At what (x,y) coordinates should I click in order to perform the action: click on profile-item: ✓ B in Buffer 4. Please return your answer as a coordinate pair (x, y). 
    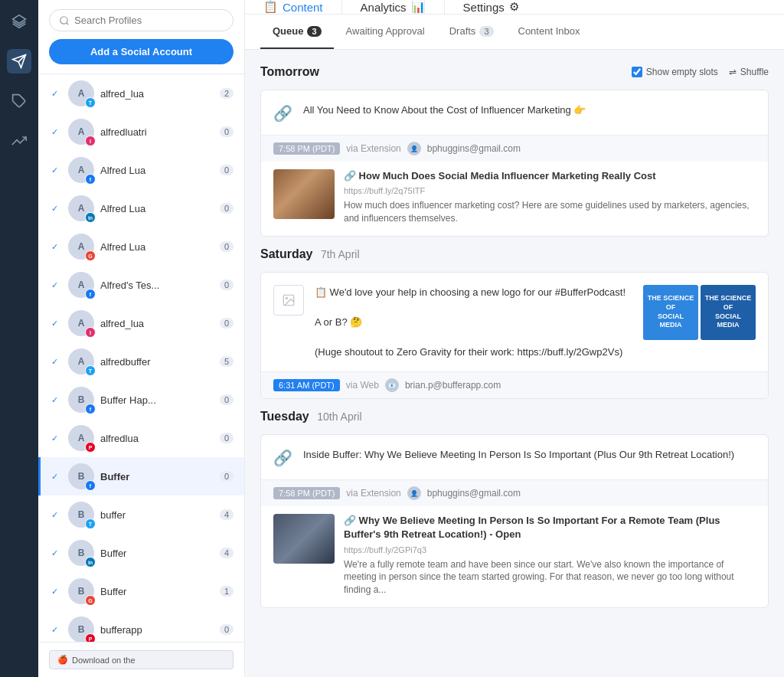
    Looking at the image, I should click on (141, 553).